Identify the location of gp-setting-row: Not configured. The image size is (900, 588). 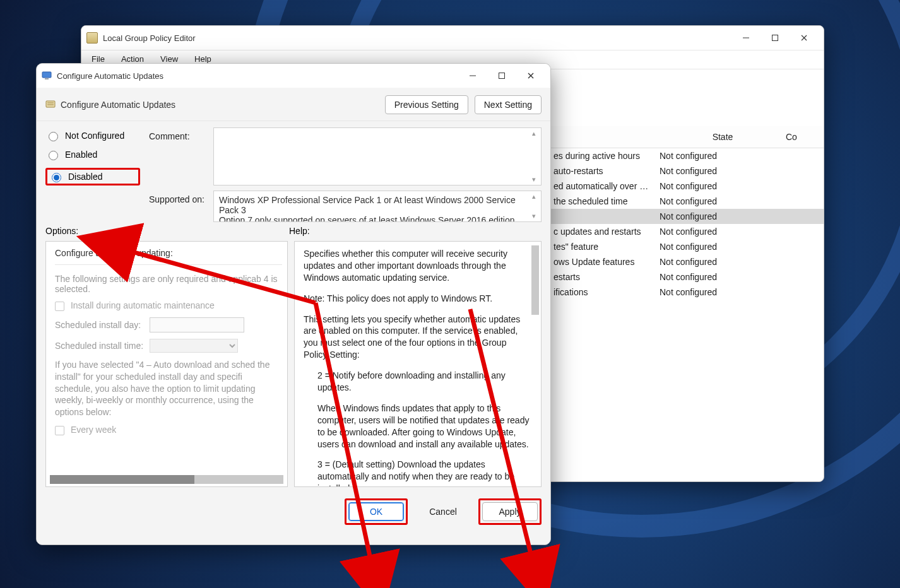
(686, 216).